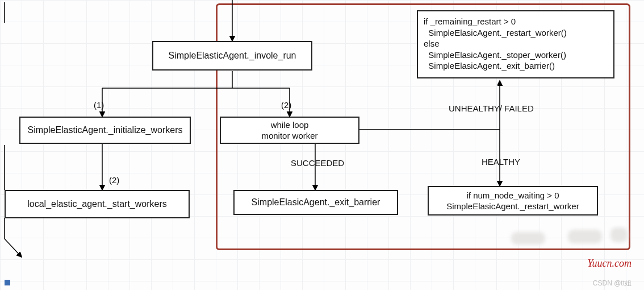 This screenshot has height=290, width=644. What do you see at coordinates (501, 161) in the screenshot?
I see `label-healthy: HEALTHY` at bounding box center [501, 161].